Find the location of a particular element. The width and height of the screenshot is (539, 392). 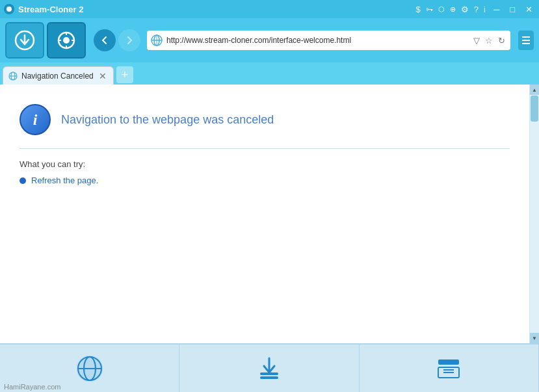

network-icon: ⬡ is located at coordinates (441, 9).